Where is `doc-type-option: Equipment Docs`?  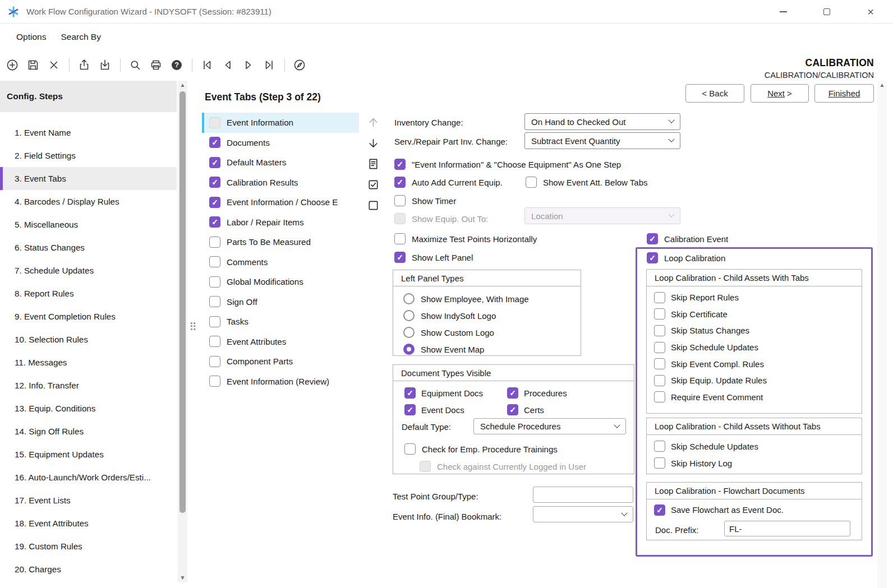 doc-type-option: Equipment Docs is located at coordinates (455, 393).